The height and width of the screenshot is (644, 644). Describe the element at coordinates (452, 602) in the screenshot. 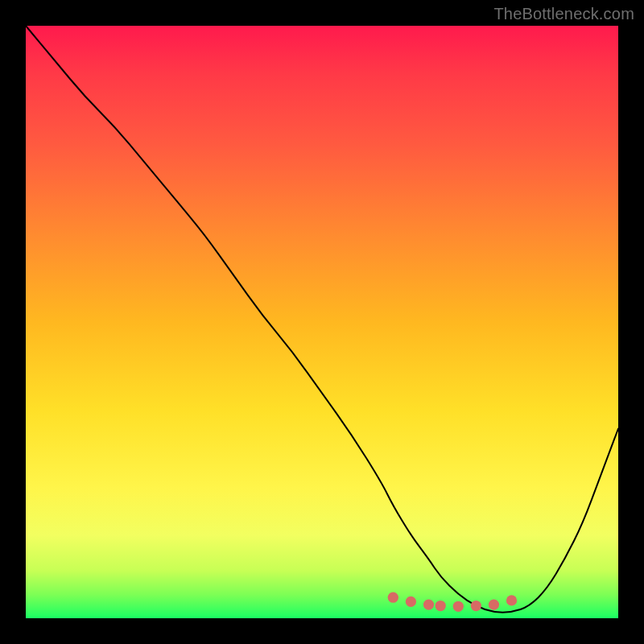

I see `optimal-range-beads` at that location.